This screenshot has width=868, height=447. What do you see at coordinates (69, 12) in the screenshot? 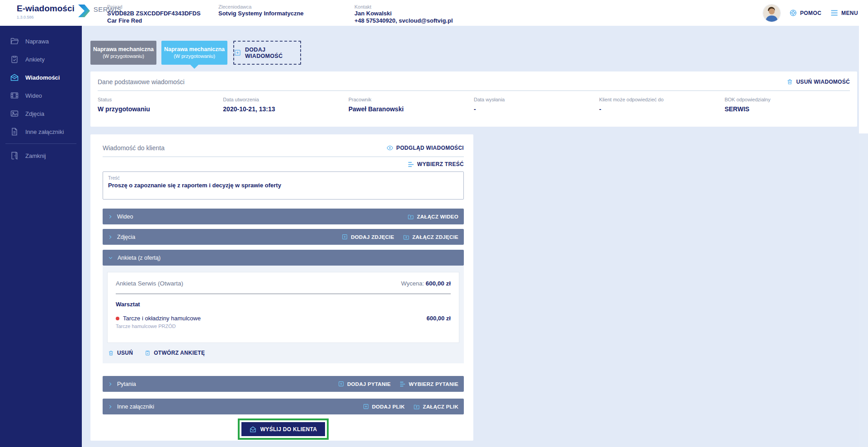
I see `app-logo: E-wiadomości 1.3.0.586 SERWIS` at bounding box center [69, 12].